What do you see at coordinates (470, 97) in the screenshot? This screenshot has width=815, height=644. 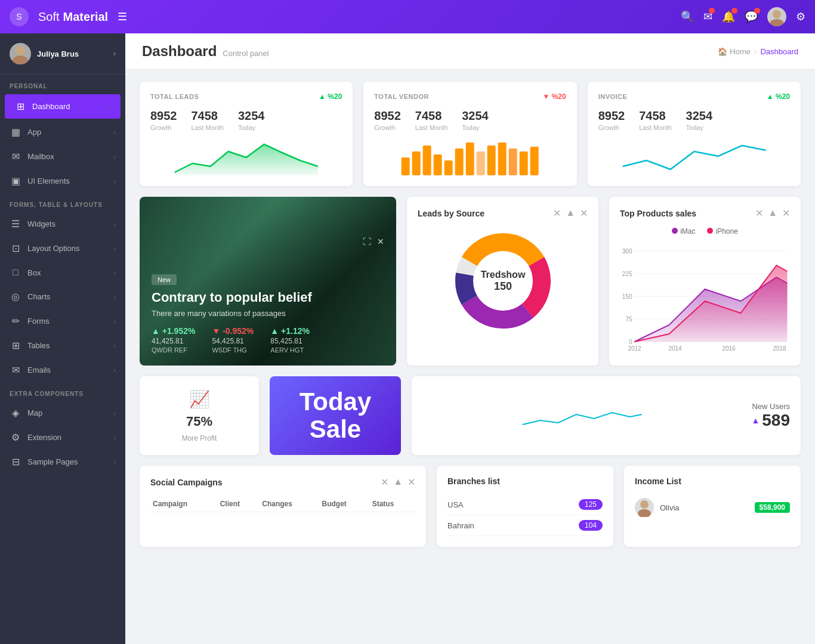 I see `card-header: TOTAL VENDOR ▼ %20` at bounding box center [470, 97].